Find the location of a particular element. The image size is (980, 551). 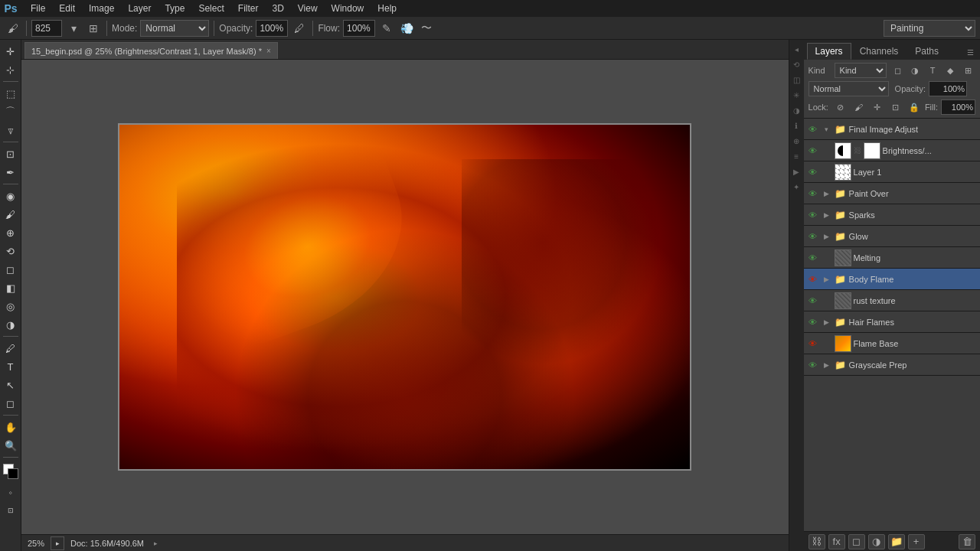

text-tool: T is located at coordinates (11, 367).